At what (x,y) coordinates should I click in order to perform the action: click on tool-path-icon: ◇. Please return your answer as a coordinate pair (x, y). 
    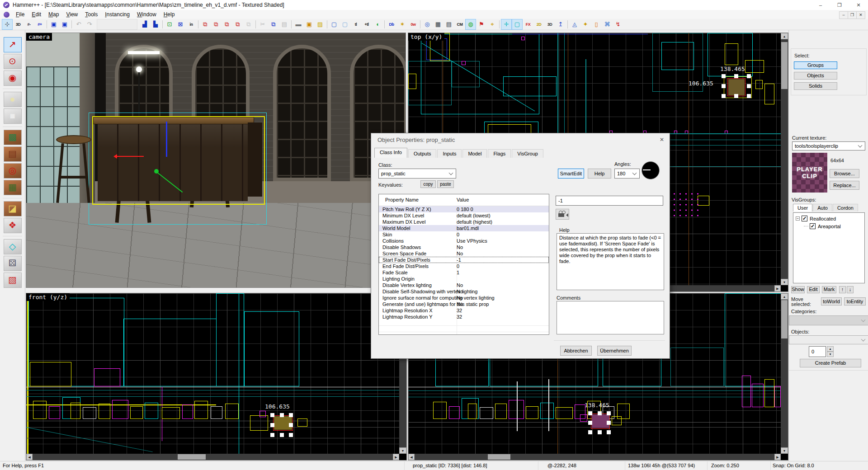
    Looking at the image, I should click on (13, 247).